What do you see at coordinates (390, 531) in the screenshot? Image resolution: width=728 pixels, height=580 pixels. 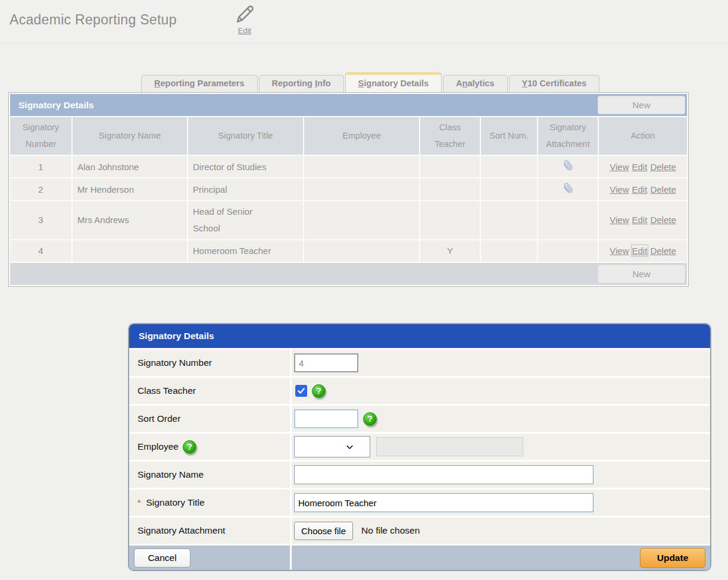 I see `file-status-text: No file chosen` at bounding box center [390, 531].